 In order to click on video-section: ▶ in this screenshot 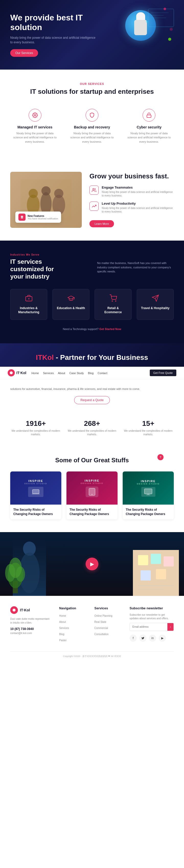, I will do `click(92, 564)`.